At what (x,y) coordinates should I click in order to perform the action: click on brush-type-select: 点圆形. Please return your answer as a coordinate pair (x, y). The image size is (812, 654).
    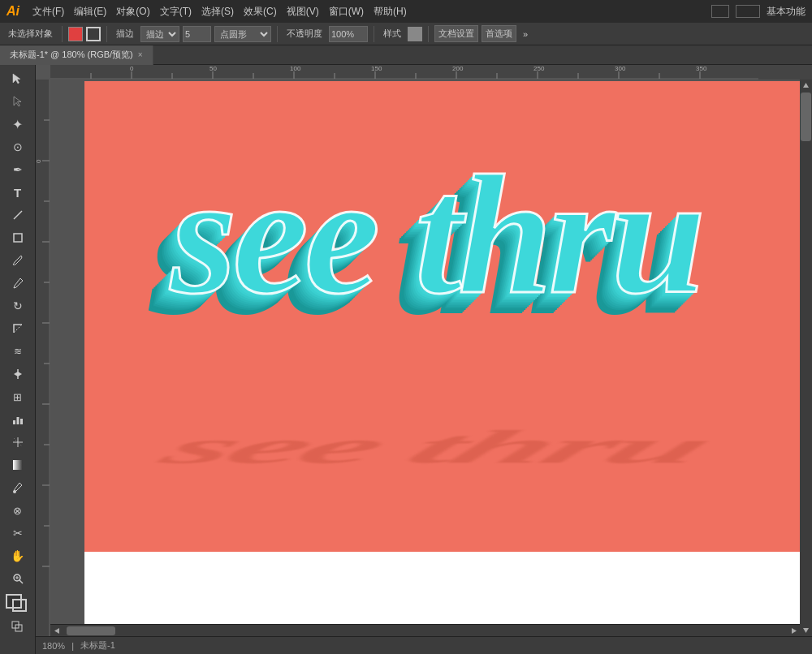
    Looking at the image, I should click on (243, 34).